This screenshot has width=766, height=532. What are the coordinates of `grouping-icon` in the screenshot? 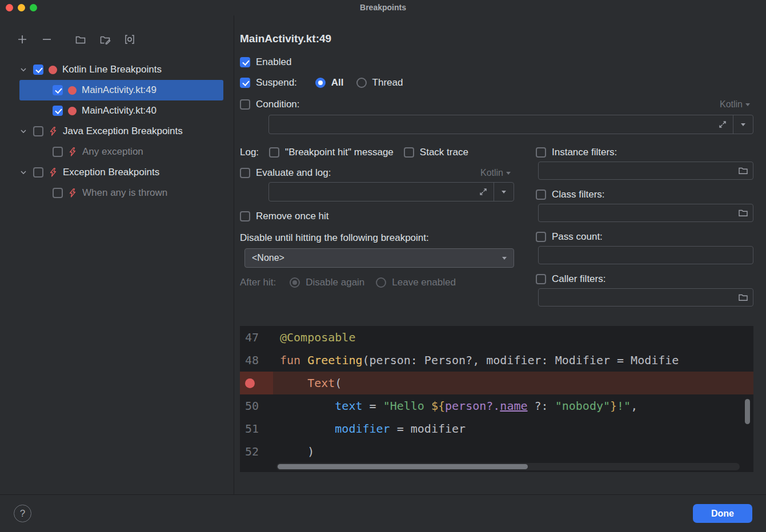 It's located at (130, 39).